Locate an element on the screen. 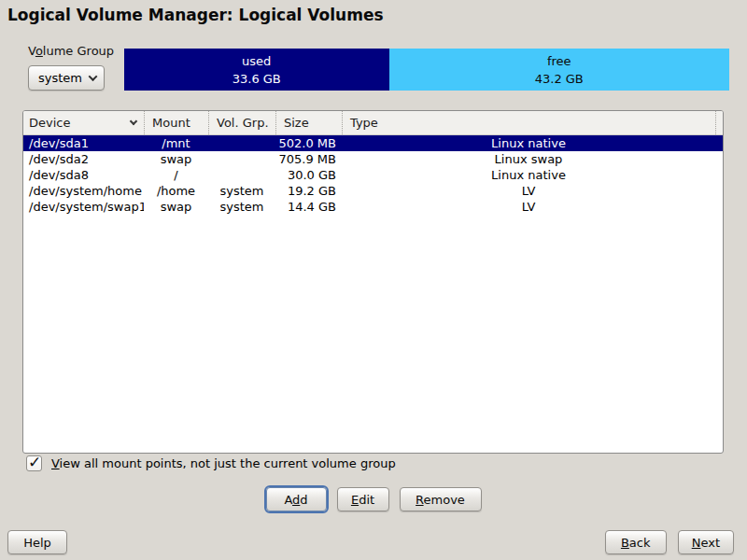 The image size is (747, 560). volume-group-label: Volume Group is located at coordinates (71, 50).